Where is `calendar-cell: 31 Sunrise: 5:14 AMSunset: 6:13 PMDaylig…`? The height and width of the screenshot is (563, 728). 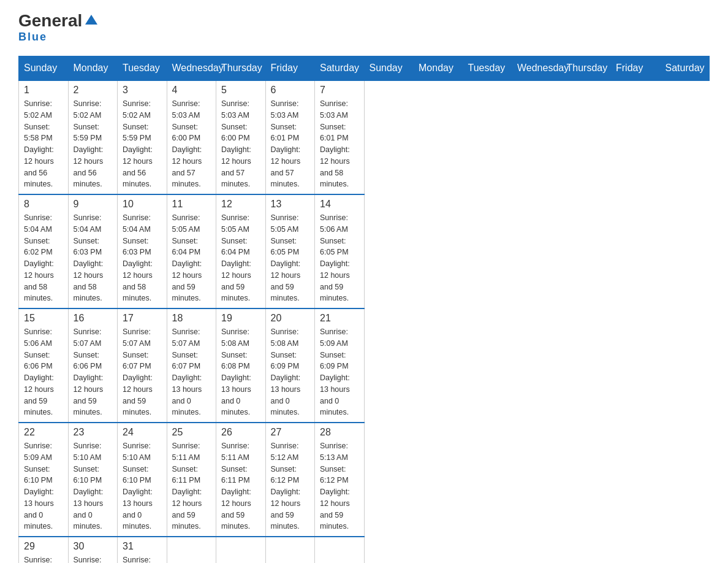
calendar-cell: 31 Sunrise: 5:14 AMSunset: 6:13 PMDaylig… is located at coordinates (142, 550).